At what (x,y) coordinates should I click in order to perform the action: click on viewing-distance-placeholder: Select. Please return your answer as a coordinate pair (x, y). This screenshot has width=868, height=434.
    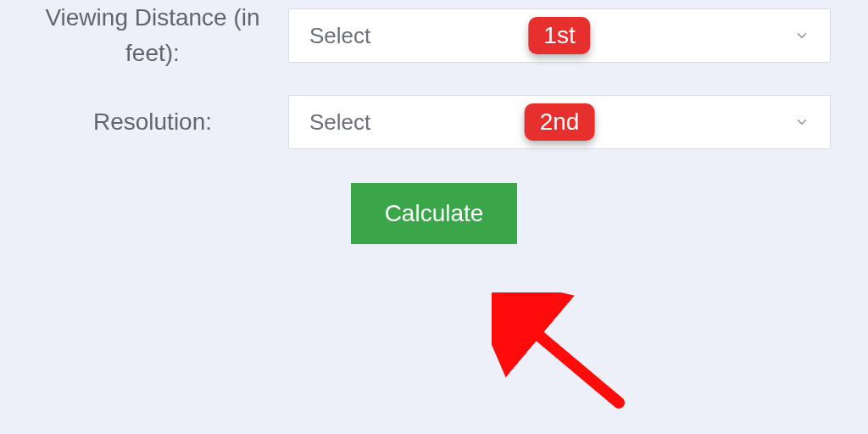
    Looking at the image, I should click on (340, 36).